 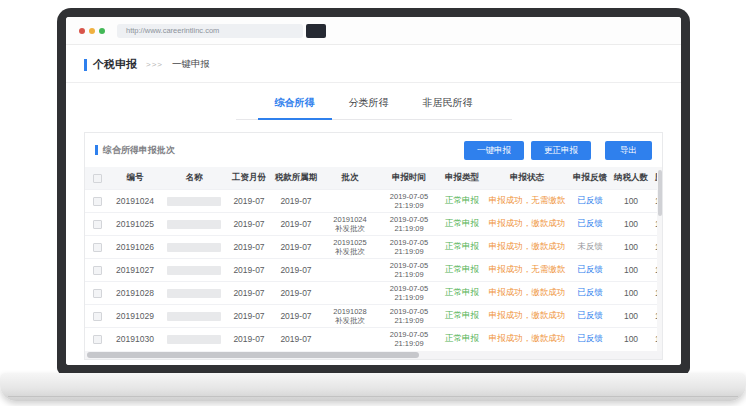 What do you see at coordinates (135, 202) in the screenshot?
I see `cell-id: 20191024` at bounding box center [135, 202].